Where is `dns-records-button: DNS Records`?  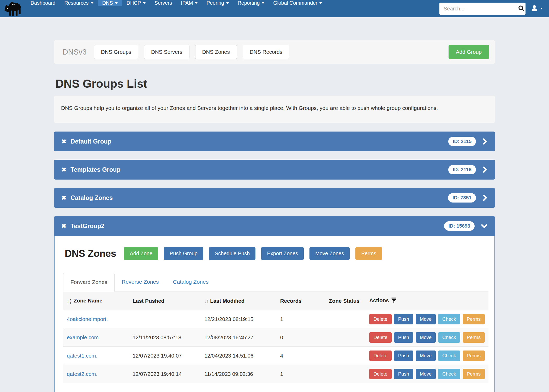
dns-records-button: DNS Records is located at coordinates (266, 52).